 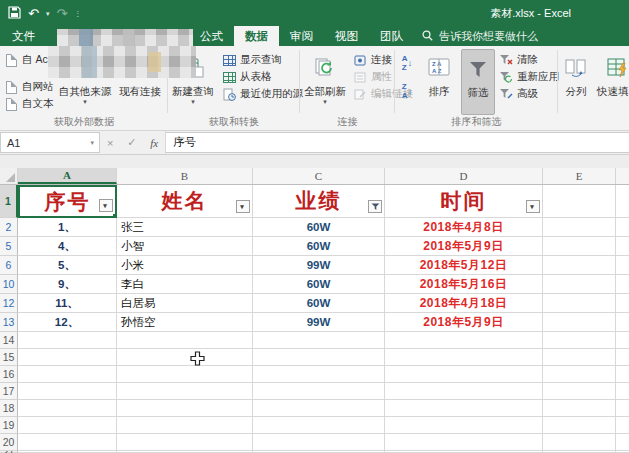 I want to click on filter-active-funnel-icon, so click(x=375, y=206).